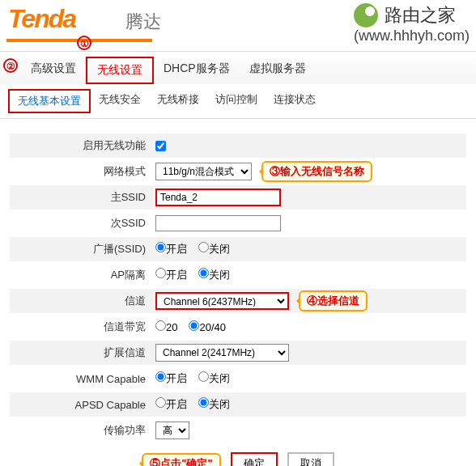 Image resolution: width=476 pixels, height=466 pixels. Describe the element at coordinates (317, 172) in the screenshot. I see `callout-3: ③输入无线信号名称` at that location.